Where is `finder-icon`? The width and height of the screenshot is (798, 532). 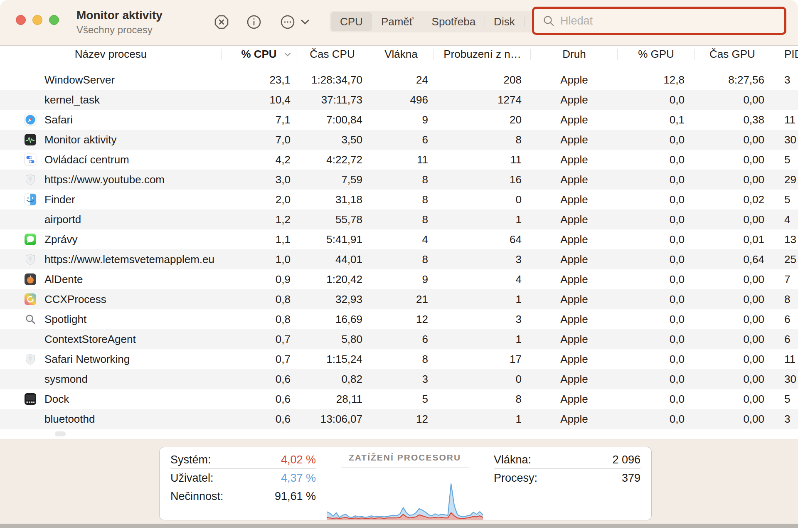 finder-icon is located at coordinates (30, 200).